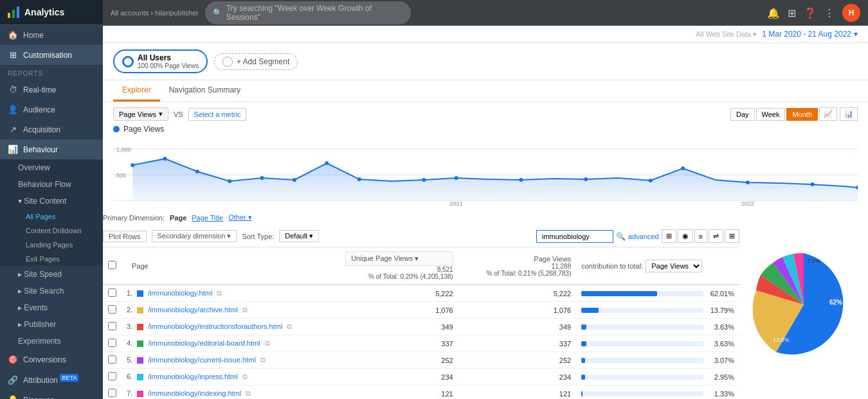  Describe the element at coordinates (207, 218) in the screenshot. I see `dim-page-title-link: Page Title` at that location.